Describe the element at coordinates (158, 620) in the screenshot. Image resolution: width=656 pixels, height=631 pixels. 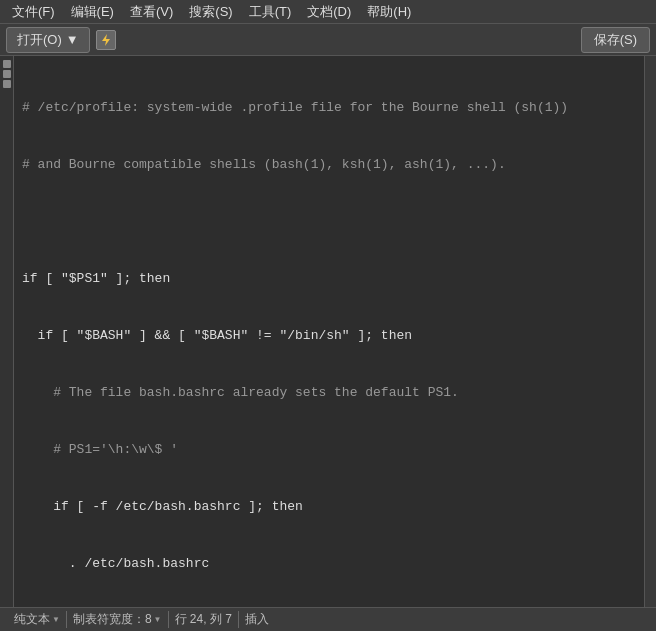
I see `tab-width-chevron: ▼` at that location.